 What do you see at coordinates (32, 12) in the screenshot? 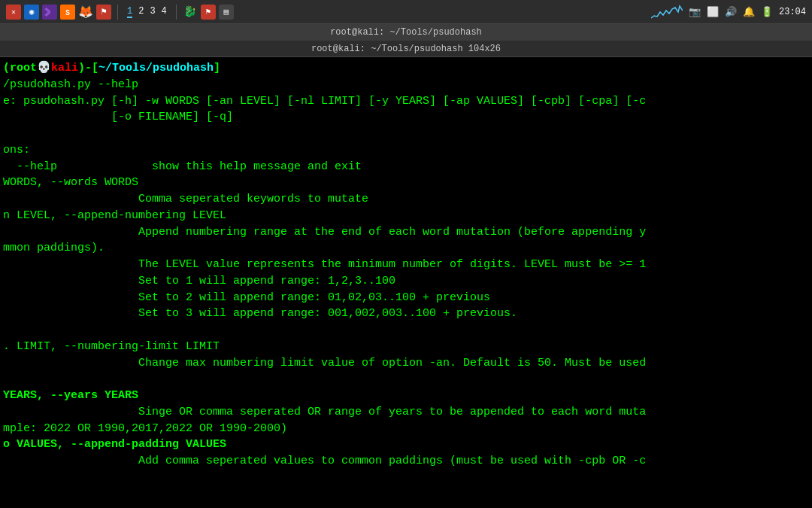
I see `taskbar-icon-blue: ◉` at bounding box center [32, 12].